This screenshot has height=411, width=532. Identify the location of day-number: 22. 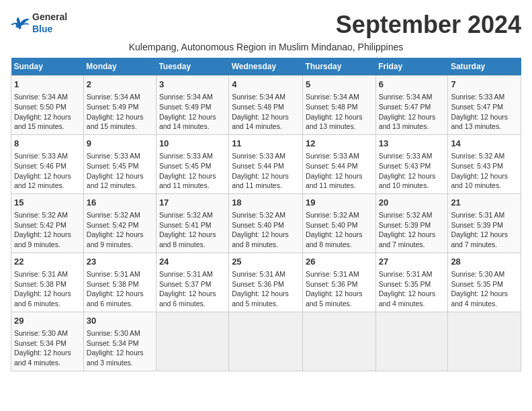
(47, 262).